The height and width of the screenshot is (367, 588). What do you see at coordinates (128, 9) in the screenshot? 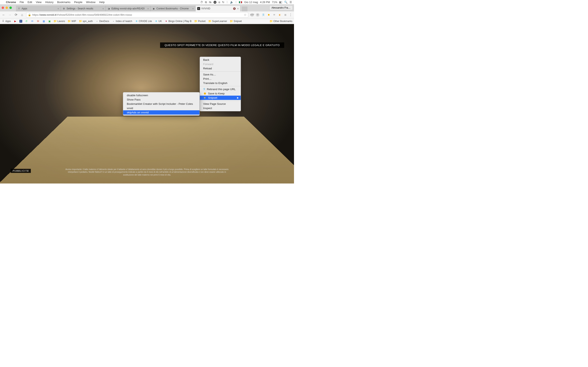
I see `tab-github: ◑ Editing vvvvid-skip-adv/READI ×` at bounding box center [128, 9].